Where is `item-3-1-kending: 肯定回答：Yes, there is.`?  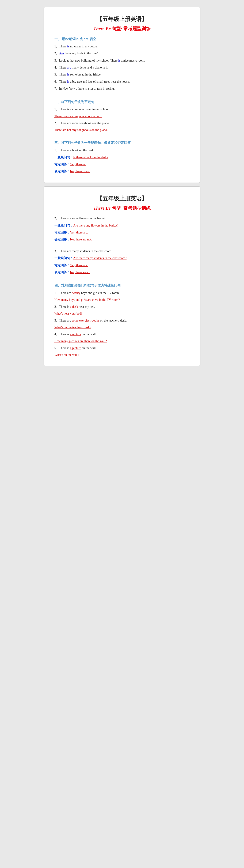 item-3-1-kending: 肯定回答：Yes, there is. is located at coordinates (122, 164).